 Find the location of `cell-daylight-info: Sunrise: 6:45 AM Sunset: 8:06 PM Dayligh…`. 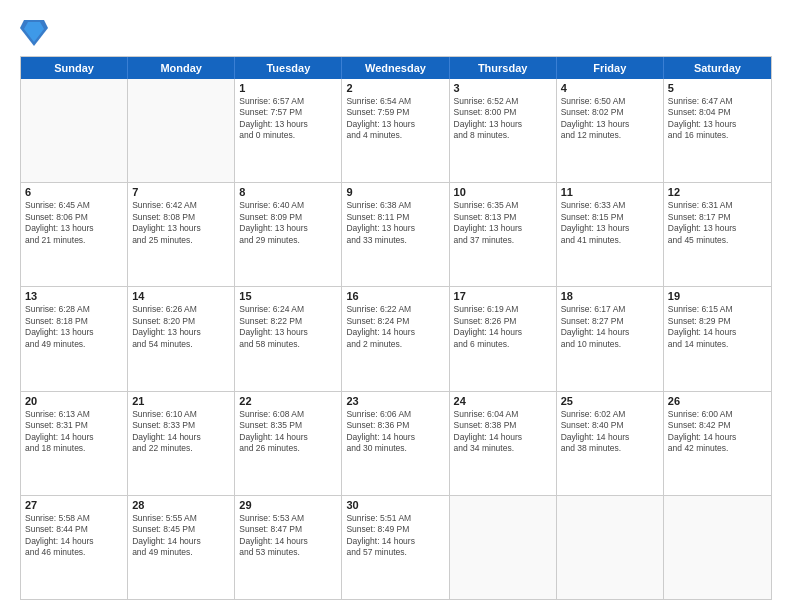

cell-daylight-info: Sunrise: 6:45 AM Sunset: 8:06 PM Dayligh… is located at coordinates (74, 223).